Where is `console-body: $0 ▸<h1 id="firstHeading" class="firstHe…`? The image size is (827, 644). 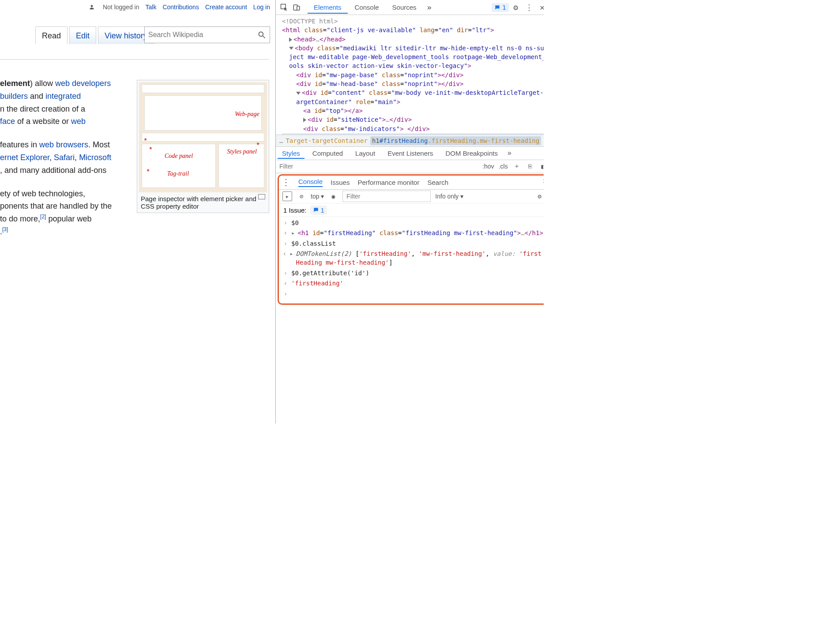
console-body: $0 ▸<h1 id="firstHeading" class="firstHe… is located at coordinates (411, 259).